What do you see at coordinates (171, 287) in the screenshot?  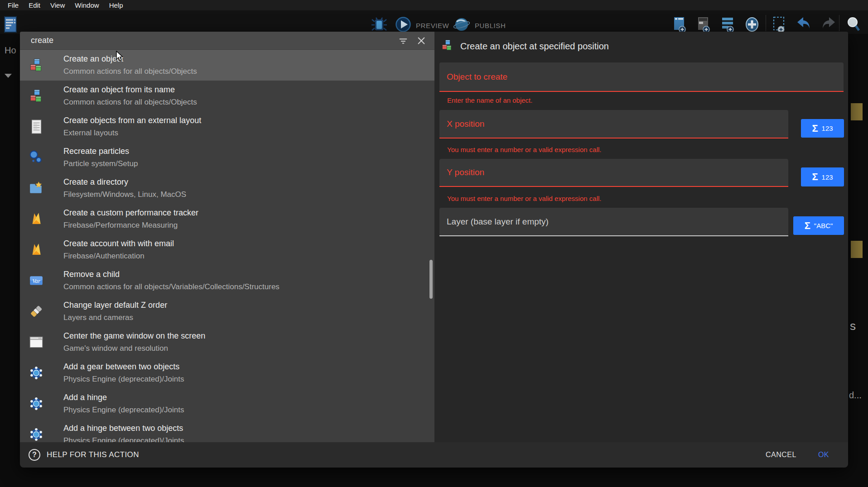 I see `action-subtitle: Common actions for all objects/Variables…` at bounding box center [171, 287].